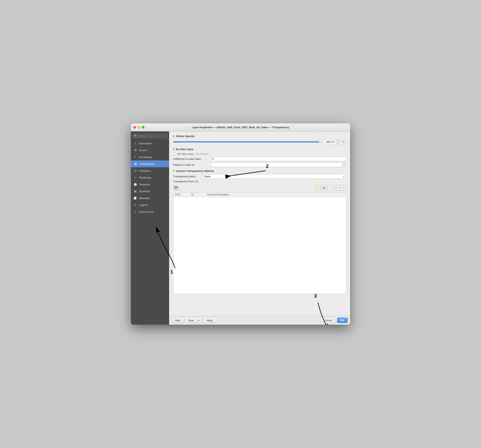 The height and width of the screenshot is (448, 481). I want to click on opacity-row: 100.0 % ▲ ▼ ↺, so click(260, 142).